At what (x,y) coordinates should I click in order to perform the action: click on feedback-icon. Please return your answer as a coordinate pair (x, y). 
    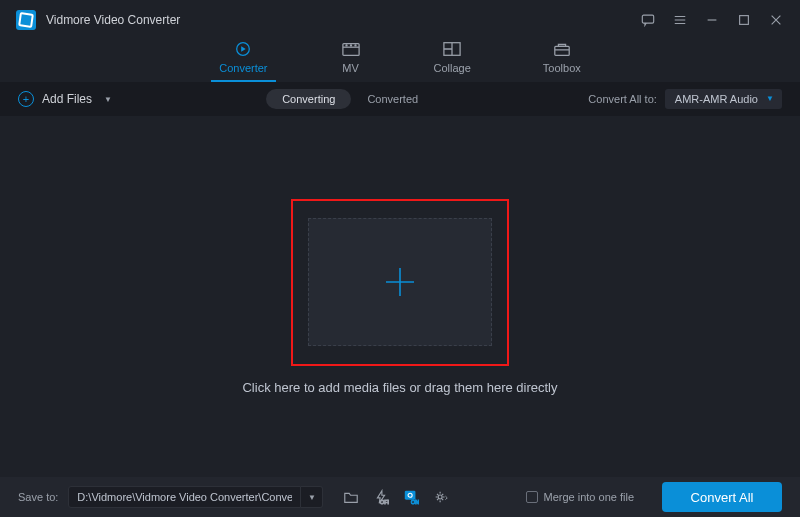
    Looking at the image, I should click on (648, 20).